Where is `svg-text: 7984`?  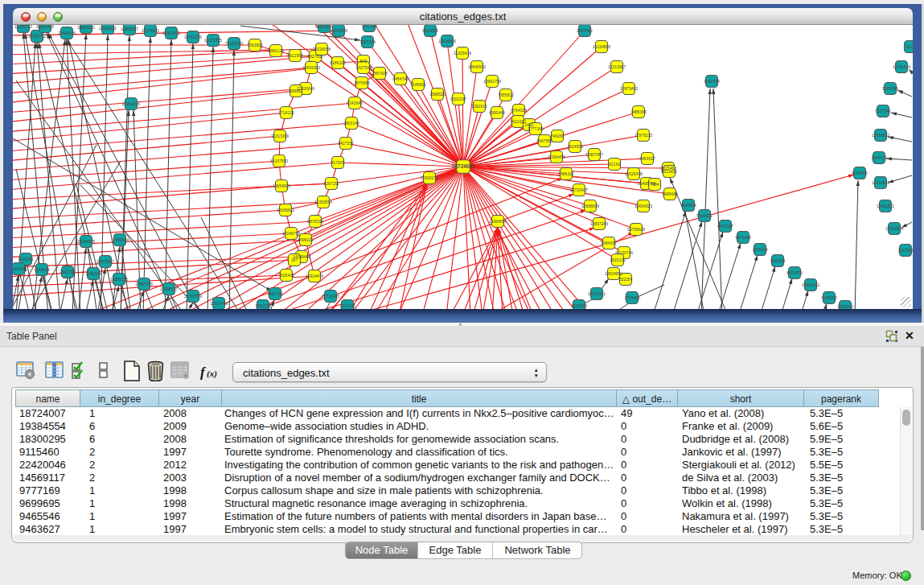 svg-text: 7984 is located at coordinates (655, 184).